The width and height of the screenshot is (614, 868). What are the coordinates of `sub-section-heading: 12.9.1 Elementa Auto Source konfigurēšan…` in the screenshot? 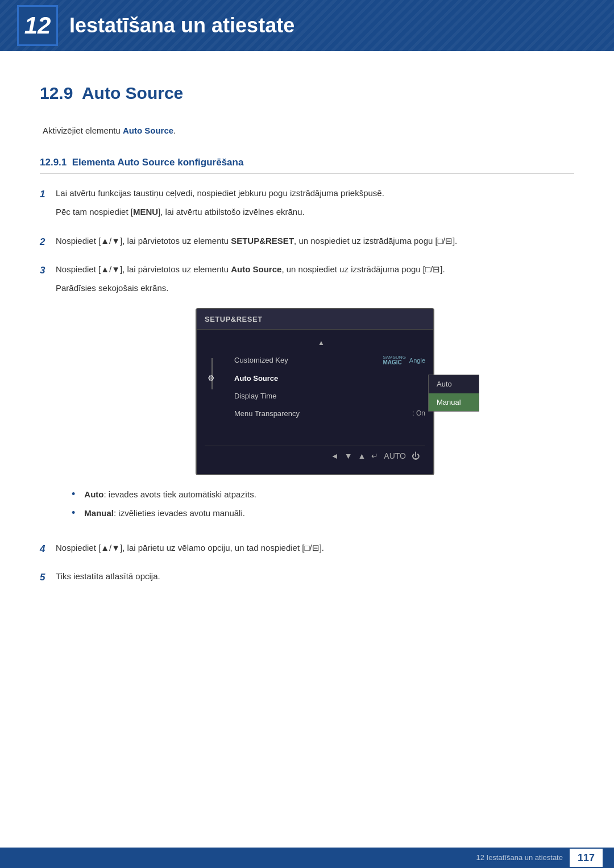 It's located at (307, 164).